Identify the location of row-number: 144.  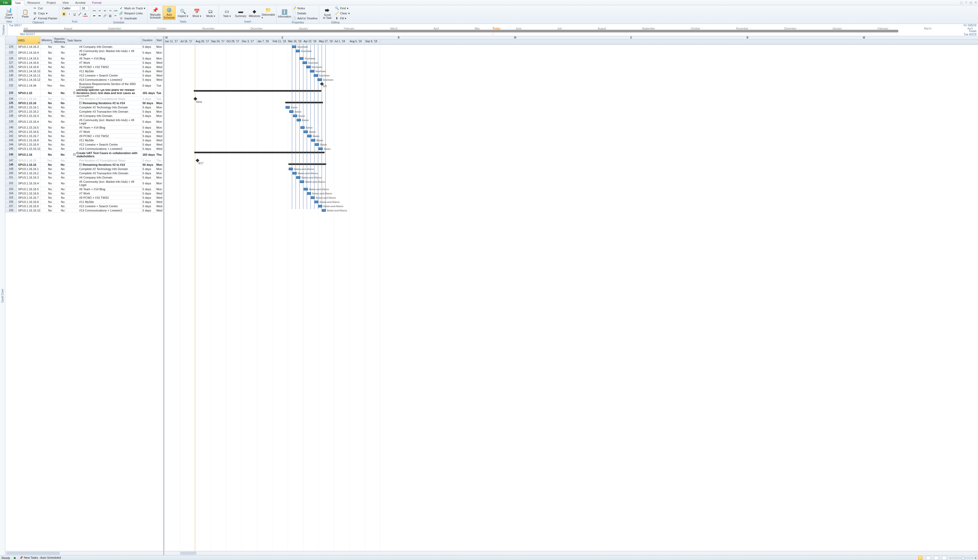
(11, 145).